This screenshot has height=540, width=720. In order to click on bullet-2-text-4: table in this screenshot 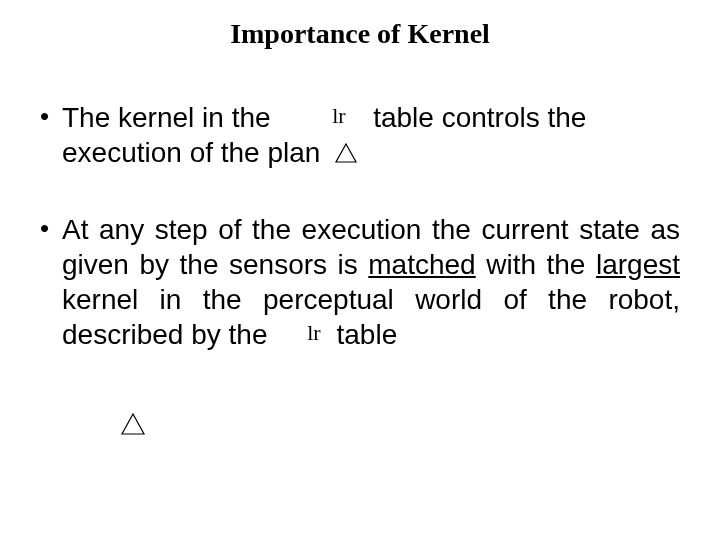, I will do `click(366, 334)`.